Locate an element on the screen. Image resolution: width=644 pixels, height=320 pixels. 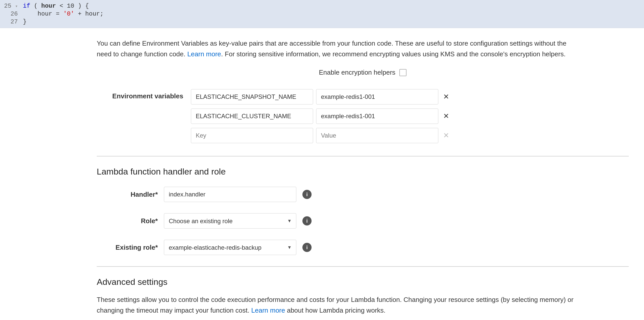
line-number-26: 26 is located at coordinates (11, 14).